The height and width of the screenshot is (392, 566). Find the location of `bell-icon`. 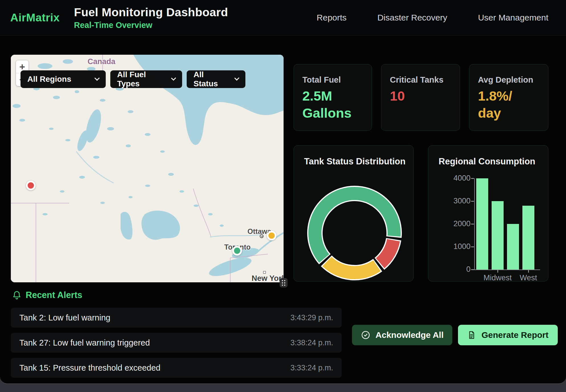

bell-icon is located at coordinates (17, 295).